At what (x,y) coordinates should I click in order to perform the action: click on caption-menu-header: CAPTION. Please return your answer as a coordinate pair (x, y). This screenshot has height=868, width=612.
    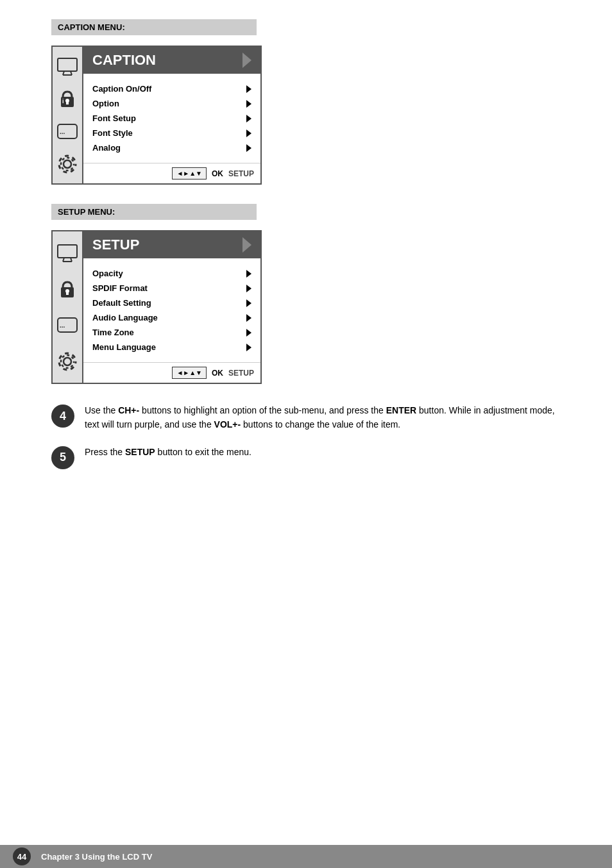
    Looking at the image, I should click on (172, 60).